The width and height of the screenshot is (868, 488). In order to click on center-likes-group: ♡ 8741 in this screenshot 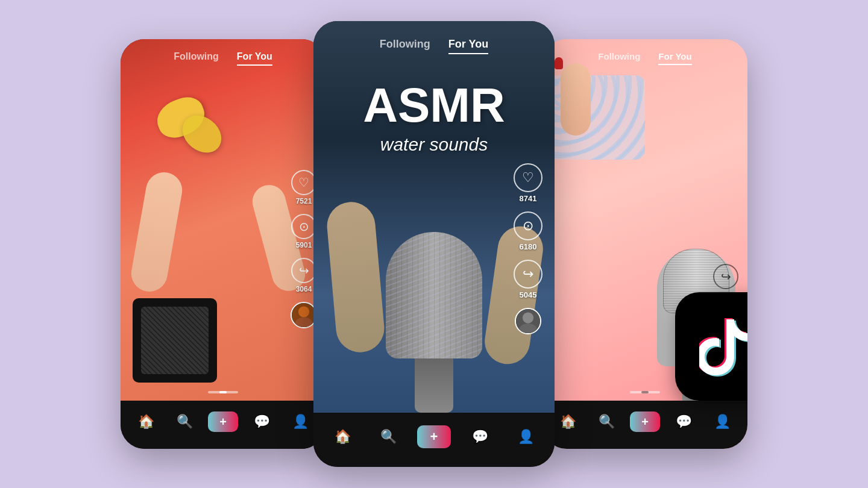, I will do `click(528, 183)`.